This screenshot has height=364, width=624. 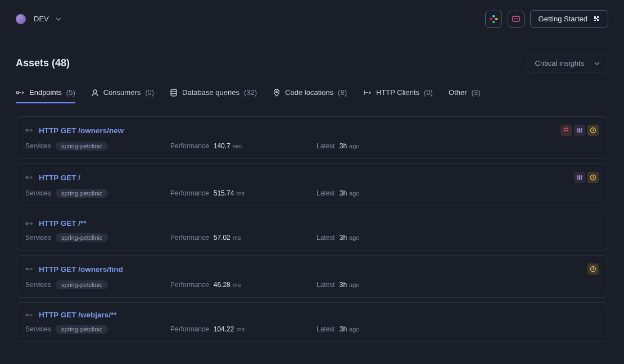 I want to click on performance-value: 46.28 ms, so click(x=227, y=285).